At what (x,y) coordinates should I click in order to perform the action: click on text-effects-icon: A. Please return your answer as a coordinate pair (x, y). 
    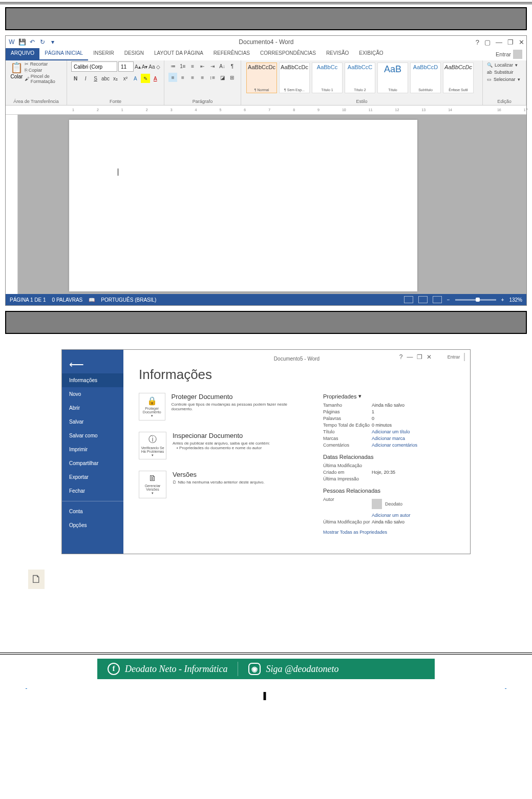
    Looking at the image, I should click on (135, 78).